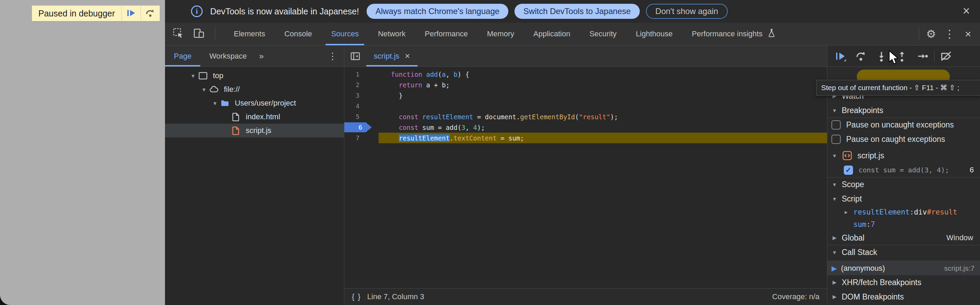  Describe the element at coordinates (255, 103) in the screenshot. I see `tree-item-users-user-project: ▼Users/user/project` at that location.